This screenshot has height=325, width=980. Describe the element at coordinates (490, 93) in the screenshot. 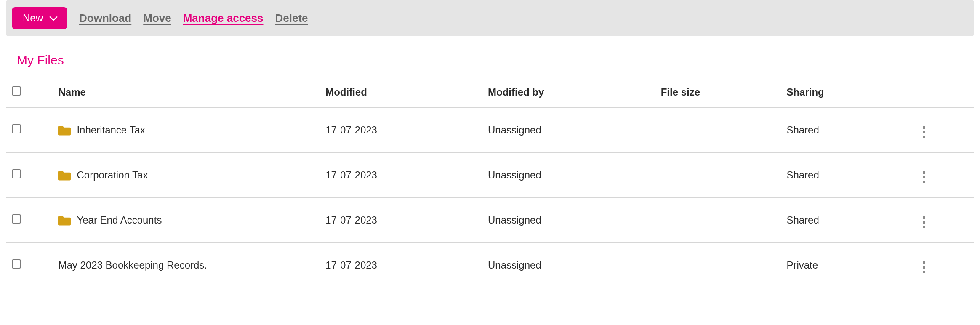

I see `table-header-row: Name Modified Modified by File size Shar…` at that location.